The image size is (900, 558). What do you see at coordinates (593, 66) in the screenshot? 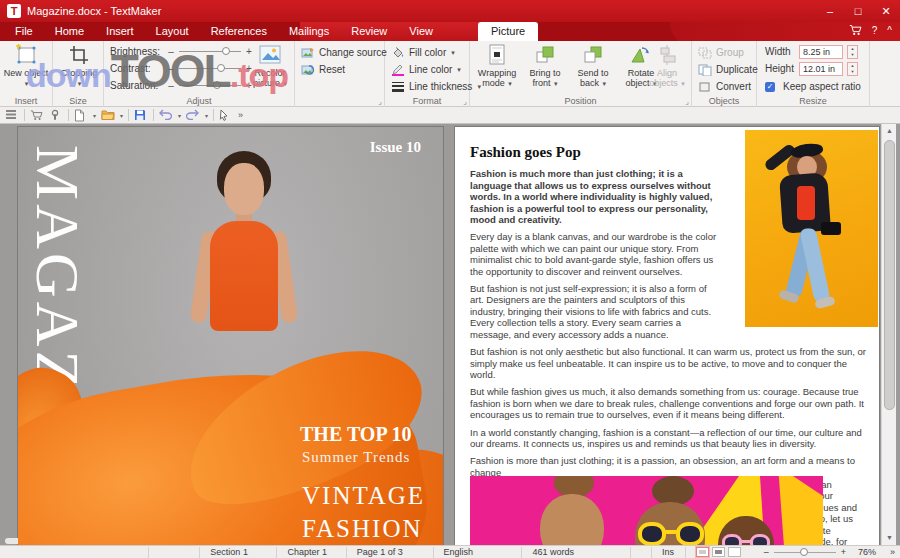
I see `send-to-back-button: Send to back ▾` at bounding box center [593, 66].